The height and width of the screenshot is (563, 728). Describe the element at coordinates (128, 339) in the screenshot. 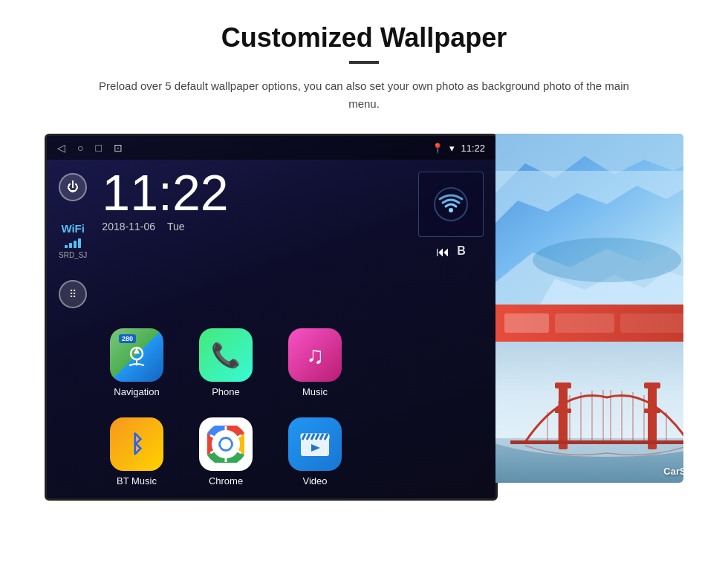

I see `nav-badge: 280` at that location.